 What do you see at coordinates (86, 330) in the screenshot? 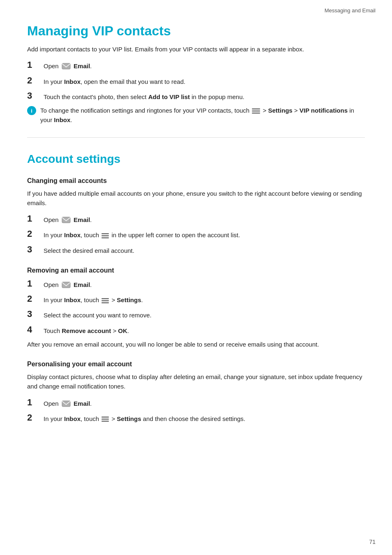
I see `step-text: Touch Remove account > OK.` at bounding box center [86, 330].